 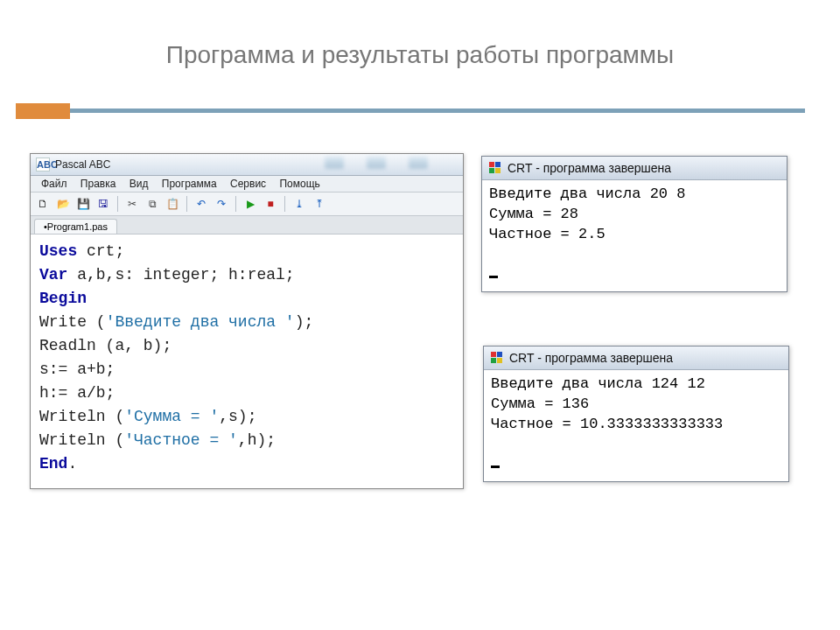 I want to click on stop-button: ■, so click(x=270, y=204).